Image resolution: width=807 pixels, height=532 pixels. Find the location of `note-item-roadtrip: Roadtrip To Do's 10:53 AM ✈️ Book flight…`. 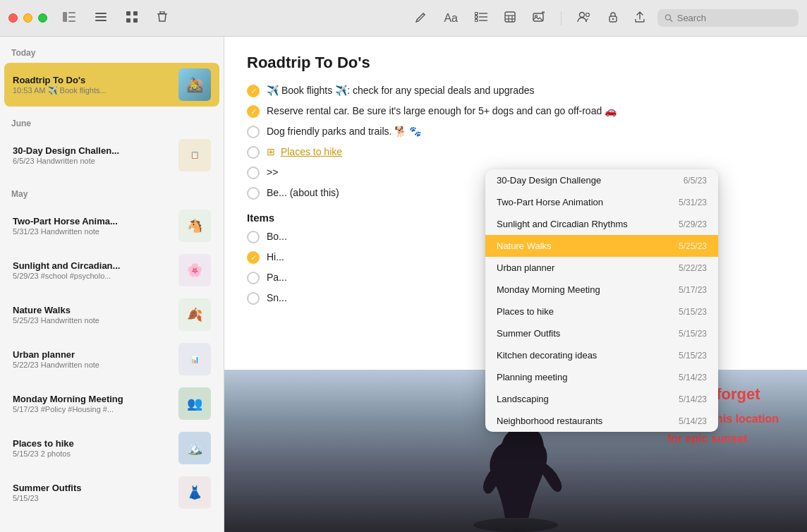

note-item-roadtrip: Roadtrip To Do's 10:53 AM ✈️ Book flight… is located at coordinates (111, 85).